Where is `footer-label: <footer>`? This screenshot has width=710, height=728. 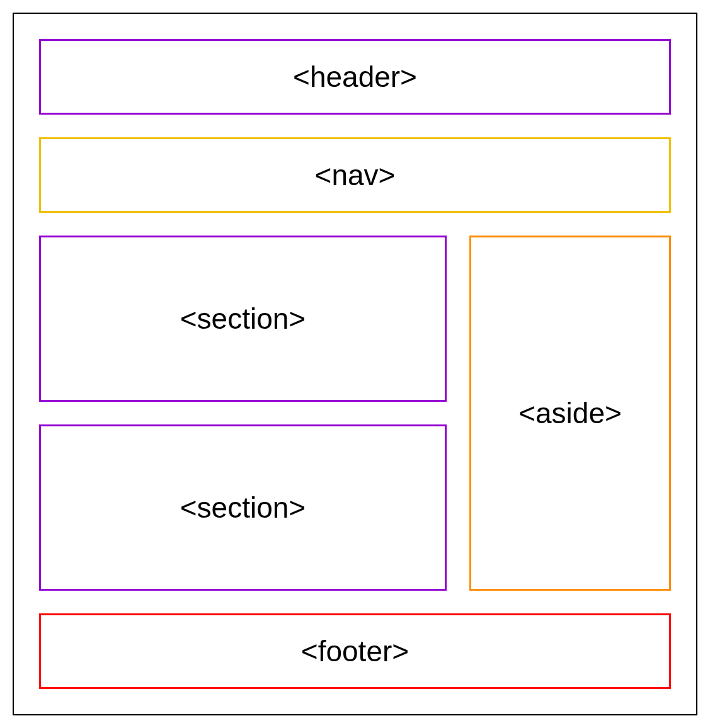 footer-label: <footer> is located at coordinates (355, 651).